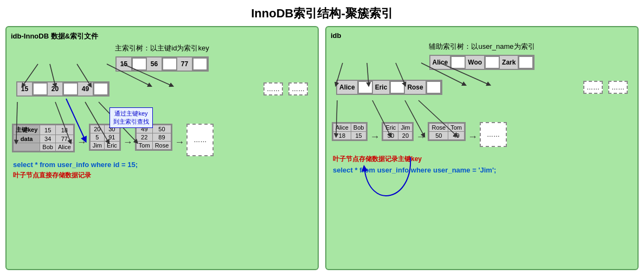  What do you see at coordinates (526, 62) in the screenshot?
I see `right-root-w3` at bounding box center [526, 62].